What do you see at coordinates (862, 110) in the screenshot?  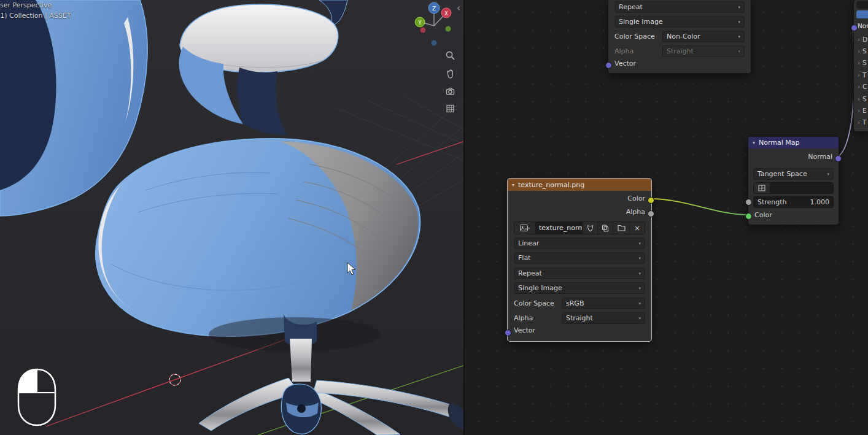 I see `section-row: ›E` at bounding box center [862, 110].